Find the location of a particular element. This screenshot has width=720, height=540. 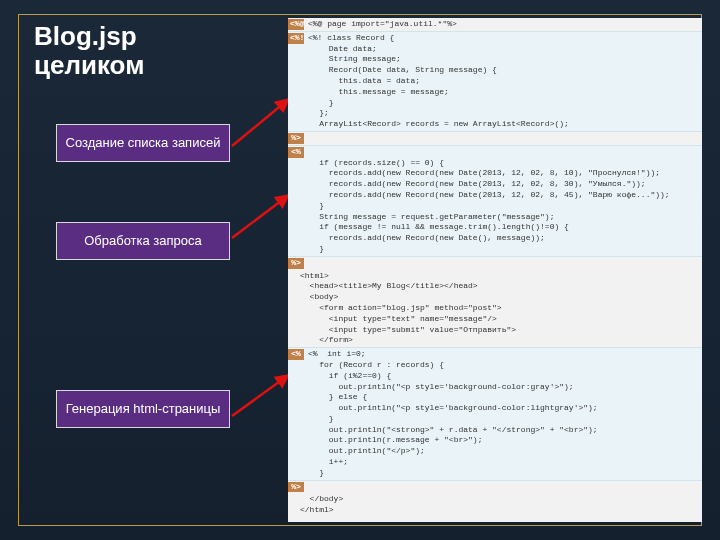

callout-request-processing: Обработка запроса is located at coordinates (143, 241).